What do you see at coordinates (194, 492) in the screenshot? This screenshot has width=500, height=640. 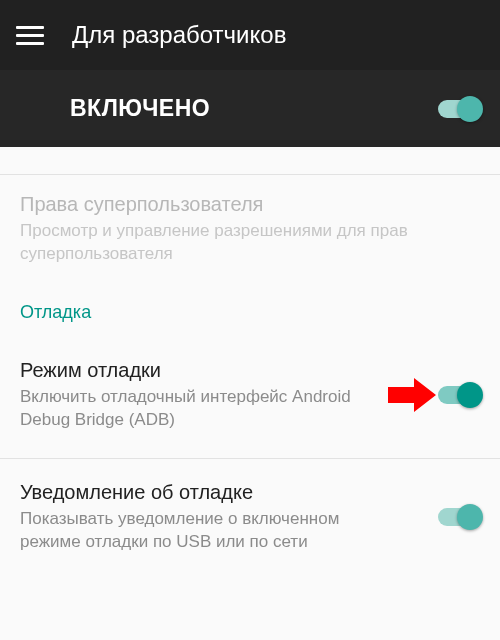 I see `debug-notification-title: Уведомление об отладке` at bounding box center [194, 492].